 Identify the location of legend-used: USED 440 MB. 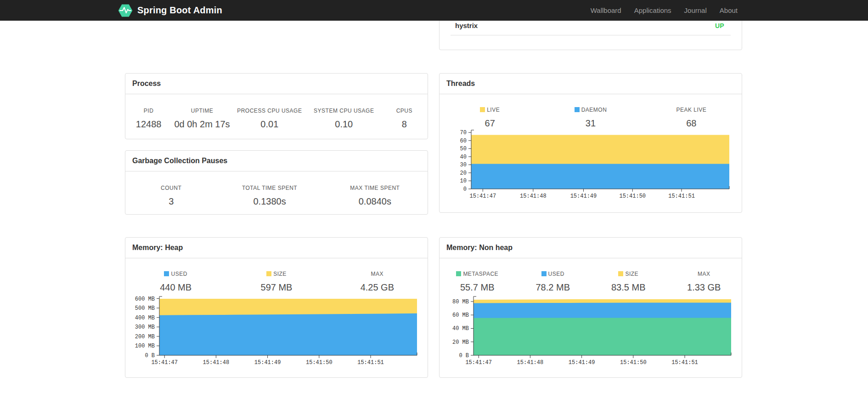
(175, 282).